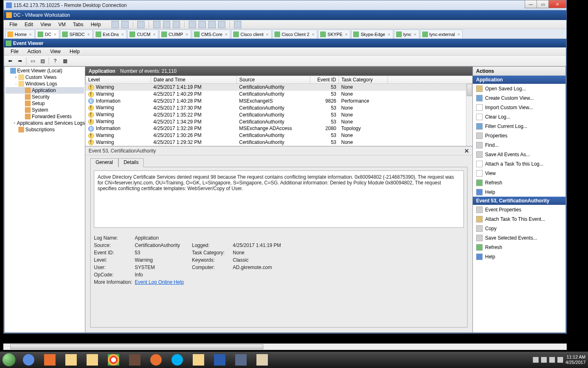 The image size is (588, 368). Describe the element at coordinates (220, 360) in the screenshot. I see `task-word` at that location.